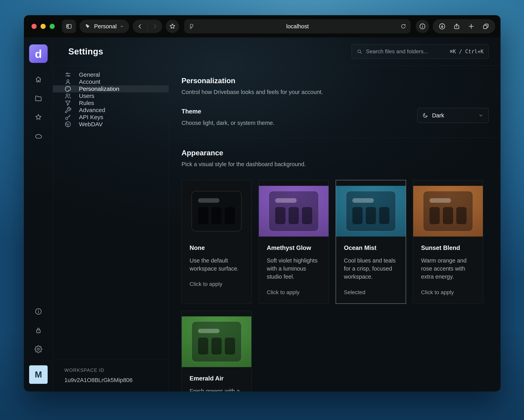 The image size is (524, 420). What do you see at coordinates (294, 242) in the screenshot?
I see `appearance-card-amethyst: Amethyst GlowSoft violet highlights with…` at bounding box center [294, 242].